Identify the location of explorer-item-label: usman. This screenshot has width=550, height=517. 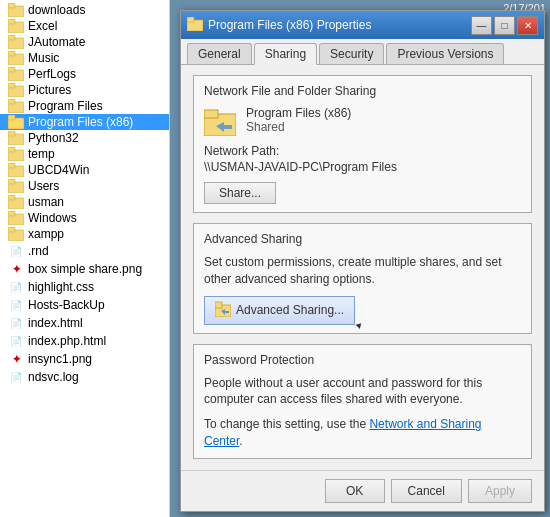
(46, 202).